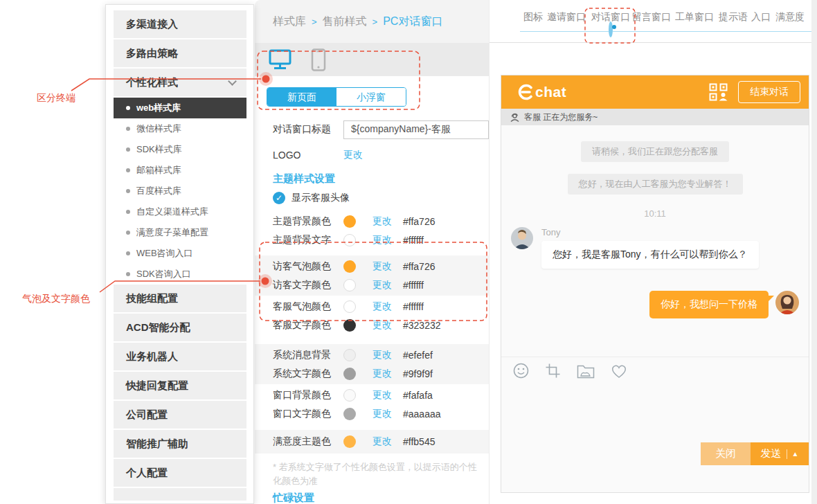  What do you see at coordinates (180, 108) in the screenshot?
I see `sidebar-item-web-style: web样式库` at bounding box center [180, 108].